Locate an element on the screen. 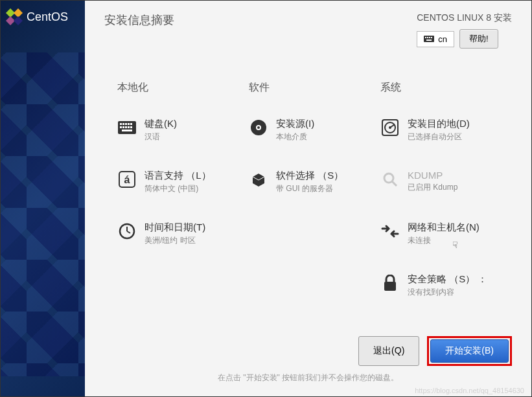 The height and width of the screenshot is (397, 532). sidebar-logo: CentOS is located at coordinates (43, 17).